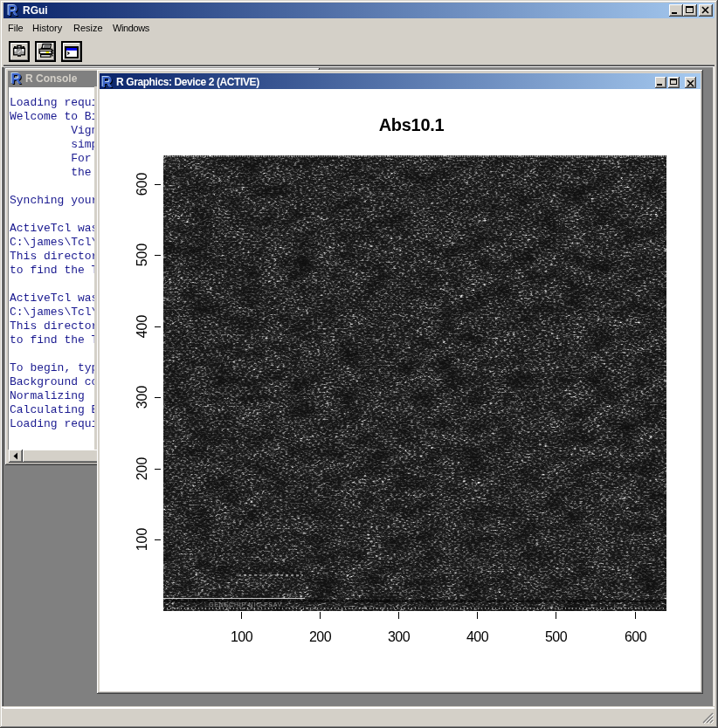 This screenshot has height=728, width=718. Describe the element at coordinates (142, 539) in the screenshot. I see `svg-text: 100` at that location.